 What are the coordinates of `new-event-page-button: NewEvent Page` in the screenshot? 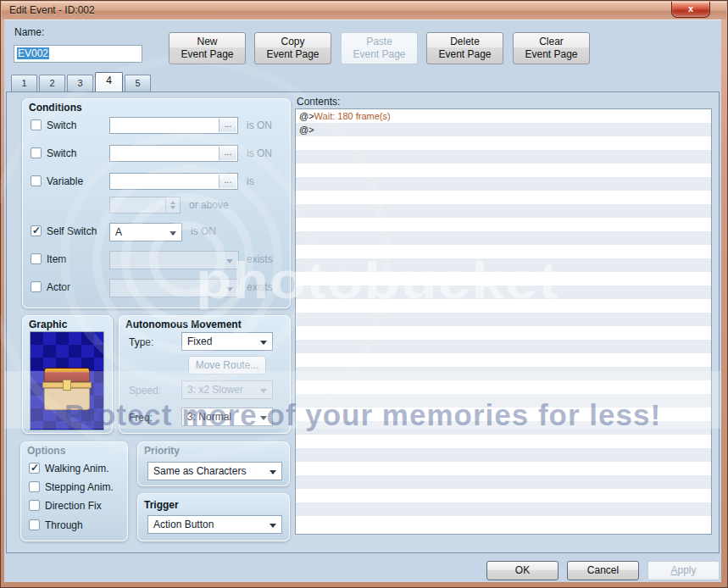 It's located at (207, 48).